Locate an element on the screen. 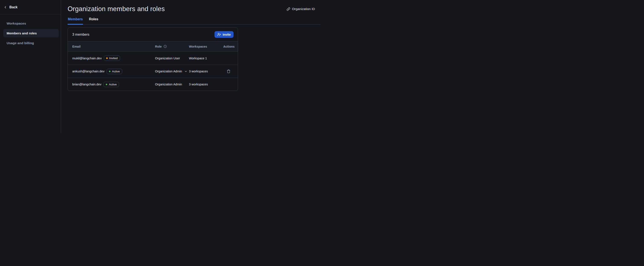 This screenshot has height=266, width=644. actions-cell is located at coordinates (228, 71).